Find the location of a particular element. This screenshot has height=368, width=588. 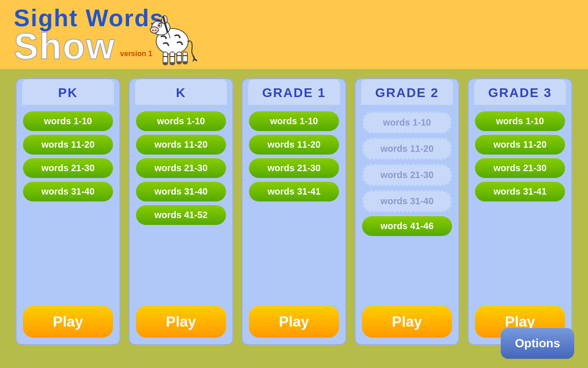

word-button-k-0: words 1-10 is located at coordinates (181, 121).